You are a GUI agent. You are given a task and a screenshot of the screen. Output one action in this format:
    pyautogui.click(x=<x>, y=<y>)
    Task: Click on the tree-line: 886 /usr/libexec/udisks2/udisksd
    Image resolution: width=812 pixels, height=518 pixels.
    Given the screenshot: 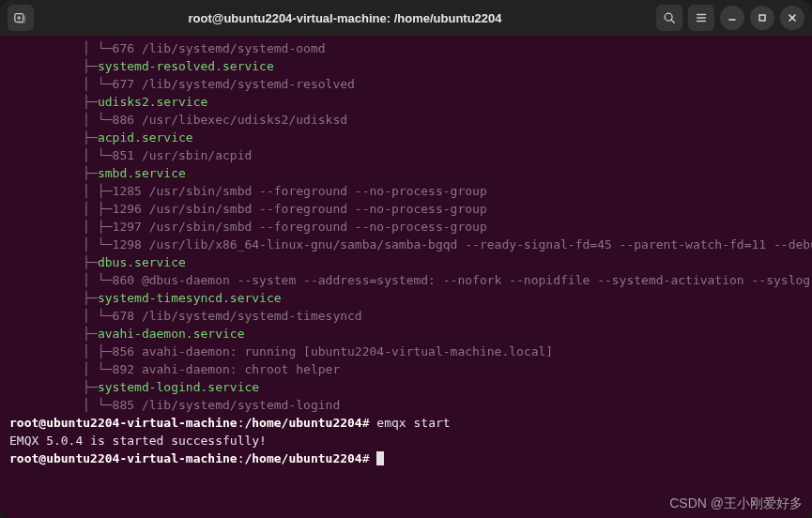 What is the action you would take?
    pyautogui.click(x=230, y=120)
    